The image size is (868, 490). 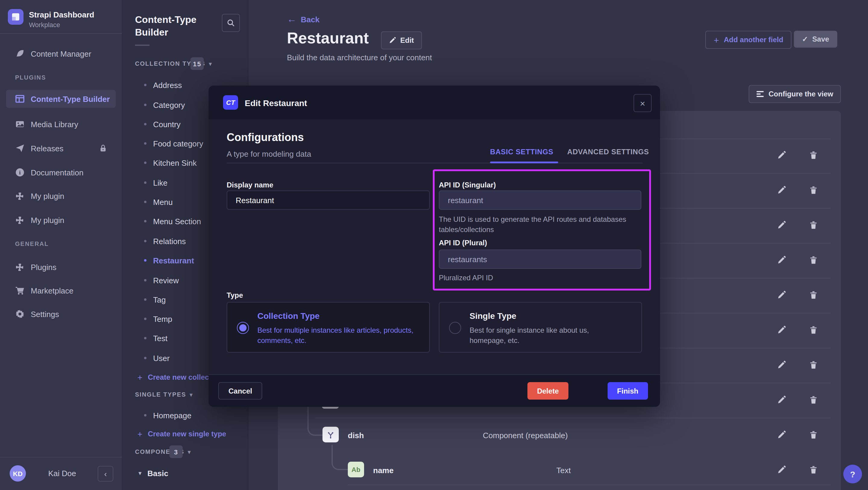 What do you see at coordinates (540, 259) in the screenshot?
I see `api-id-plural-input` at bounding box center [540, 259].